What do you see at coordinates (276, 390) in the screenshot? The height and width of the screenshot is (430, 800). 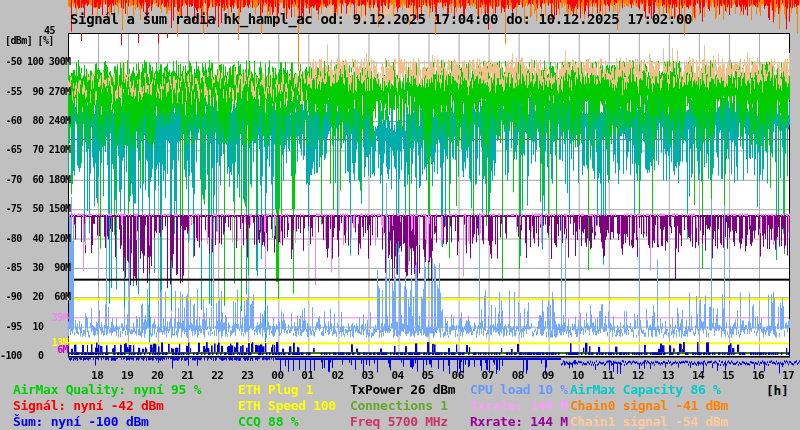 I see `legend-eth-plug: ETH Plug 1` at bounding box center [276, 390].